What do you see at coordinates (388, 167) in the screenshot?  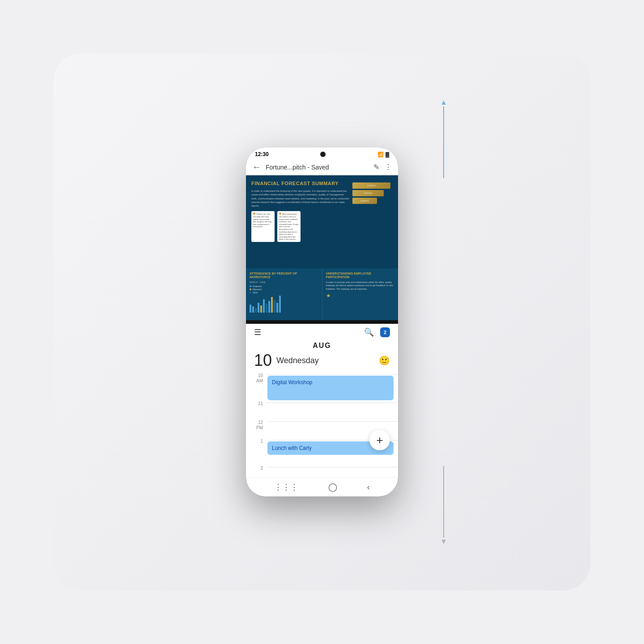 I see `more-options-icon: ⋮` at bounding box center [388, 167].